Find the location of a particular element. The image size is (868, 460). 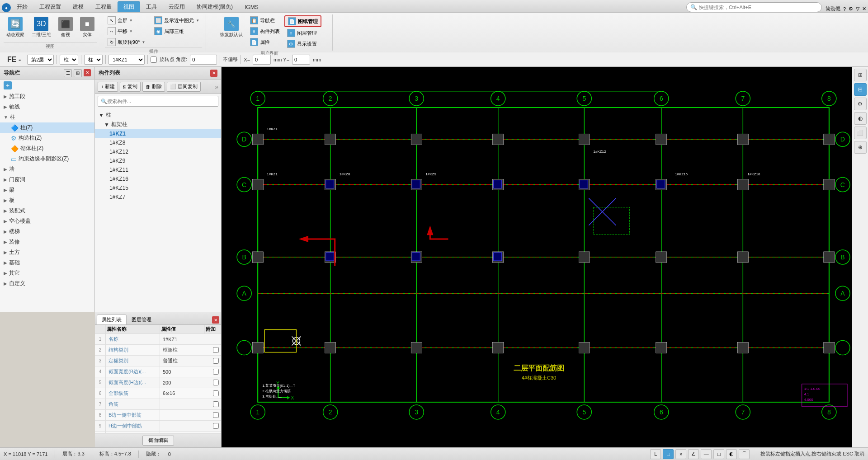

tool-rect: □ is located at coordinates (668, 454).